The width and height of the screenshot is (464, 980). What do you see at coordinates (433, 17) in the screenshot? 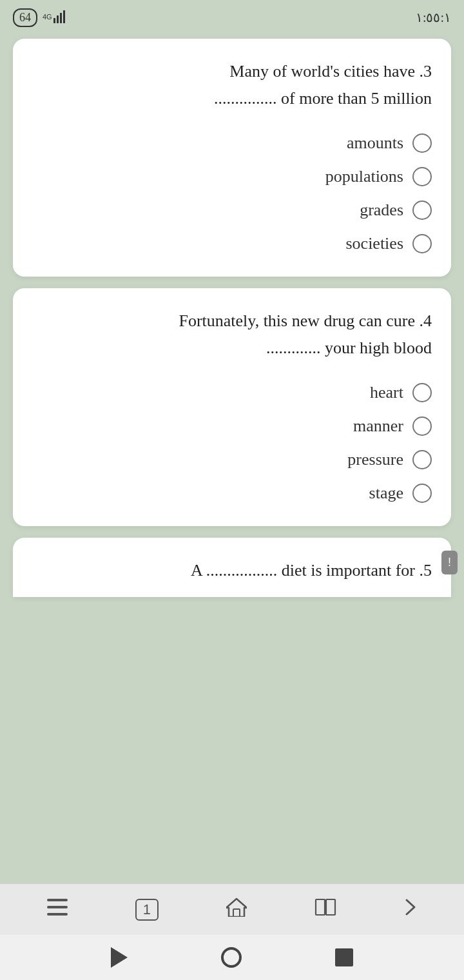
I see `time-display: ١:٥٥:١` at bounding box center [433, 17].